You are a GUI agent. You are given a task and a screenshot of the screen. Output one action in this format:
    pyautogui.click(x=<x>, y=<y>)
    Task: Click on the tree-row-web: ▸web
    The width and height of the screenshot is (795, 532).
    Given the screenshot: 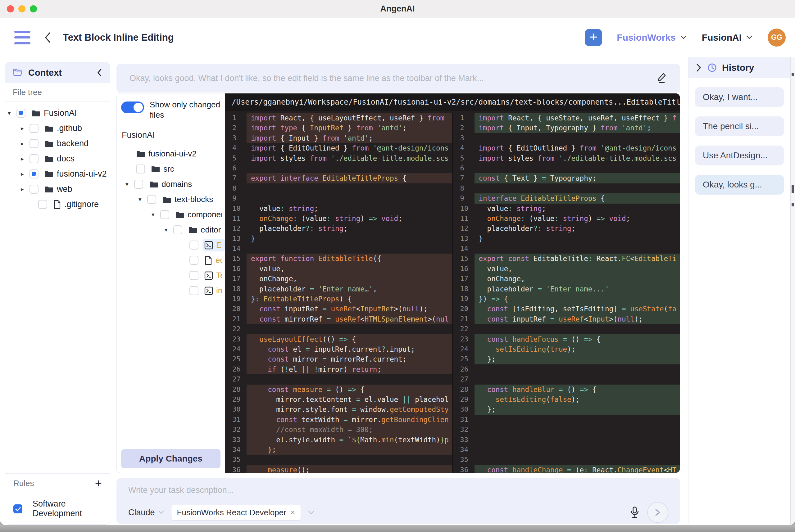 What is the action you would take?
    pyautogui.click(x=58, y=189)
    